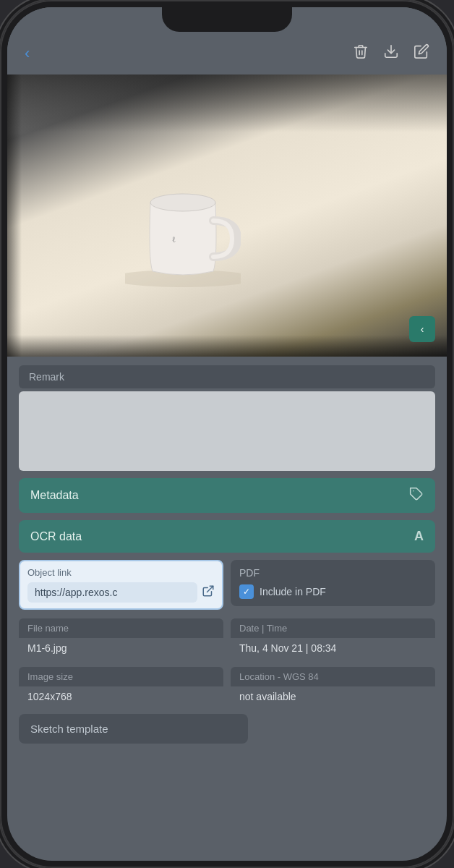  I want to click on datetime-value: Thu, 4 Nov 21 | 08:34, so click(333, 648).